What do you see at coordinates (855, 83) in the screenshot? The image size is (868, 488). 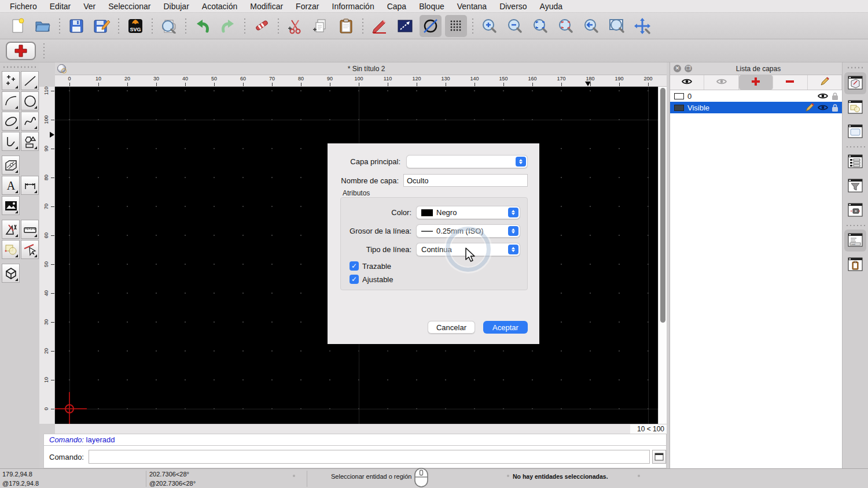 I see `layer-list-panel-button` at bounding box center [855, 83].